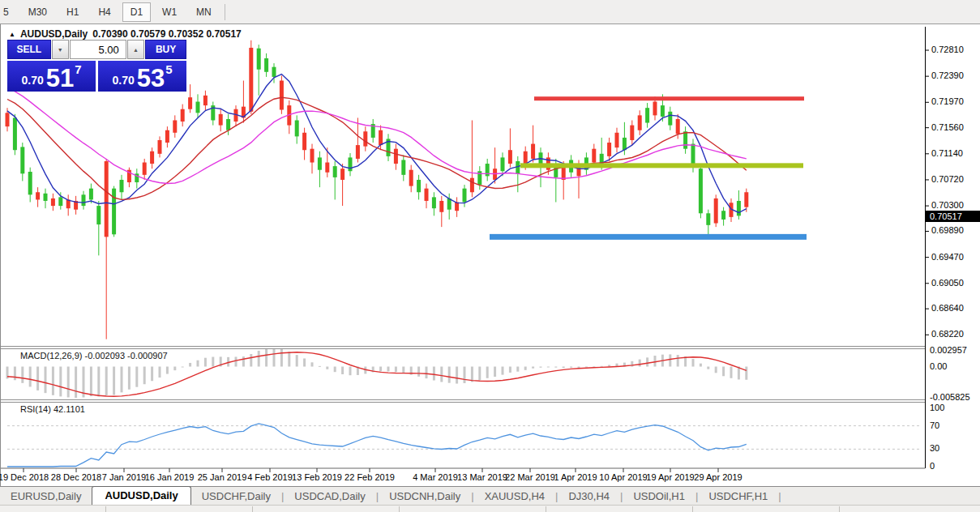 Image resolution: width=980 pixels, height=512 pixels. Describe the element at coordinates (948, 350) in the screenshot. I see `macd-axis-label: 0.002957` at that location.